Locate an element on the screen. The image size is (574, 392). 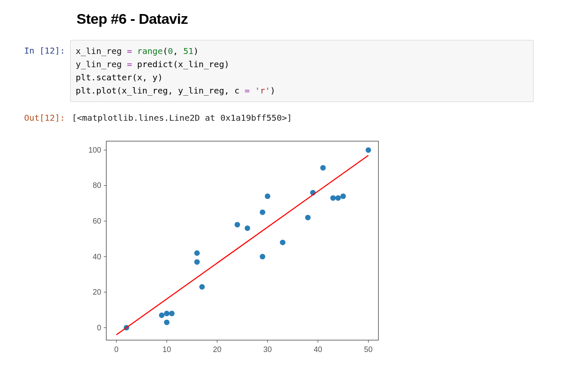
code-token: range is located at coordinates (150, 51).